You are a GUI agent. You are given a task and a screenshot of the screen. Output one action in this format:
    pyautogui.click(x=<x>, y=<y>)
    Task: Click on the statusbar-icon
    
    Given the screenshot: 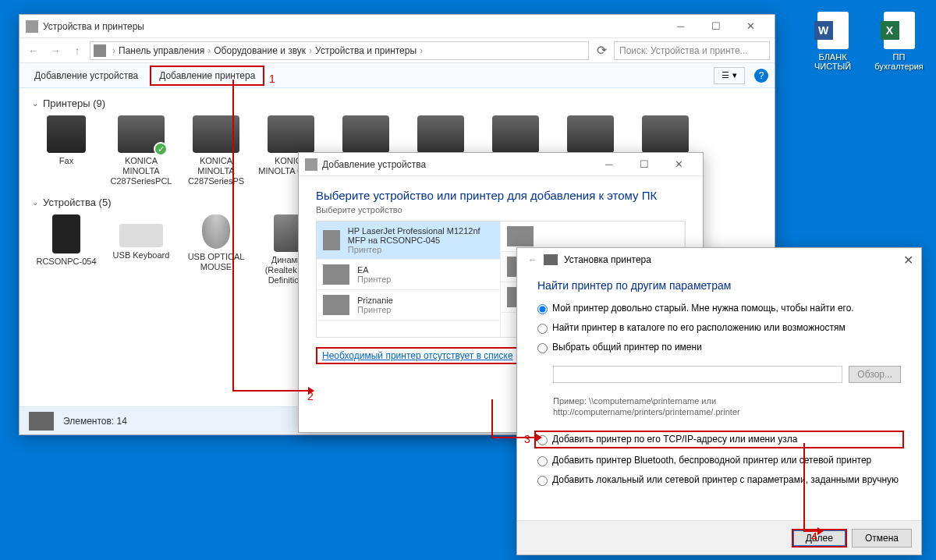 What is the action you would take?
    pyautogui.click(x=41, y=421)
    